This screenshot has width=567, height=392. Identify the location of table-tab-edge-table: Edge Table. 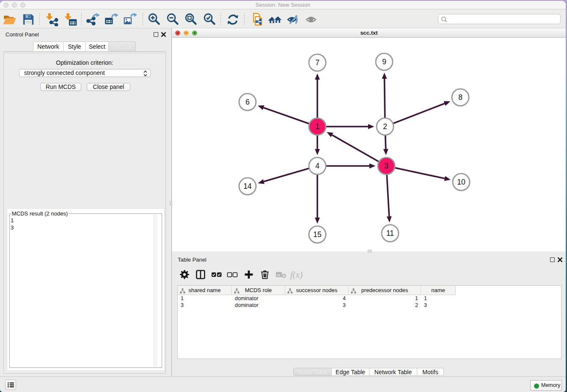
(350, 372).